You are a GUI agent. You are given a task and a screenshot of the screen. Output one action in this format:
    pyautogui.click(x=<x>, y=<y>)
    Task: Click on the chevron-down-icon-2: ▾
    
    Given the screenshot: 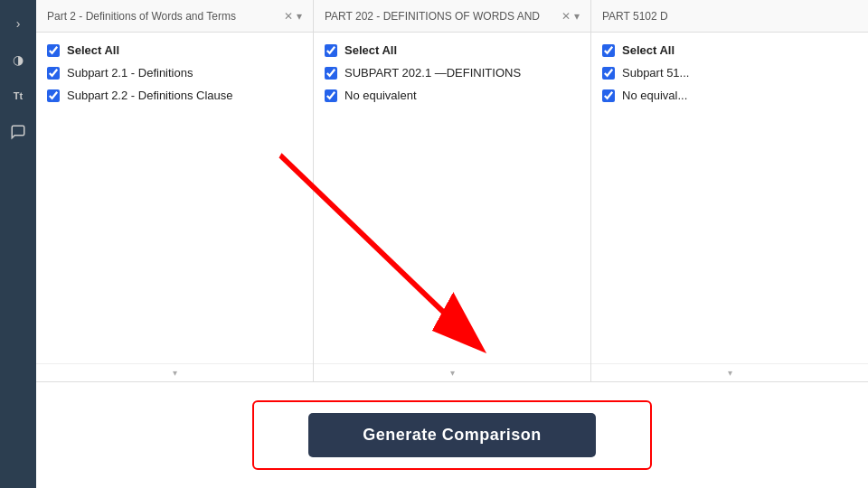 What is the action you would take?
    pyautogui.click(x=577, y=16)
    